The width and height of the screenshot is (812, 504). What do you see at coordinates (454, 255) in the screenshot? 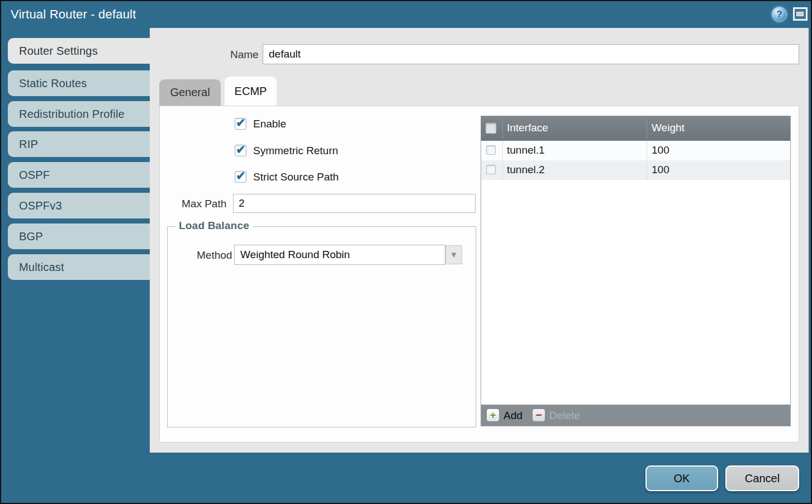
I see `chevron-down-icon: ▼` at bounding box center [454, 255].